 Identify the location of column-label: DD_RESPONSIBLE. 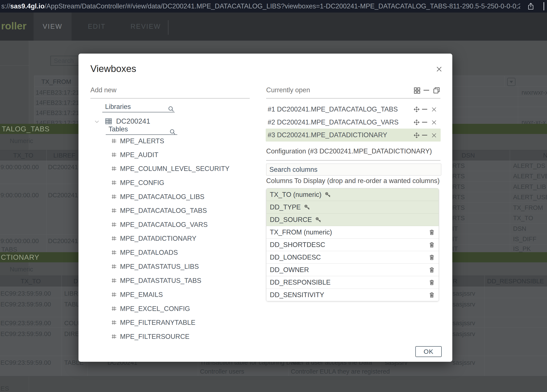
(300, 283).